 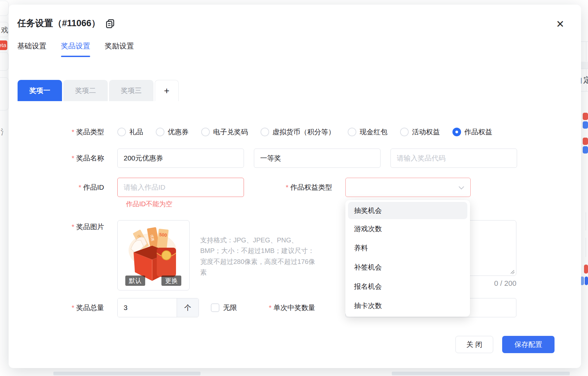 I want to click on work-right-type-label: 作品权益类型, so click(x=288, y=187).